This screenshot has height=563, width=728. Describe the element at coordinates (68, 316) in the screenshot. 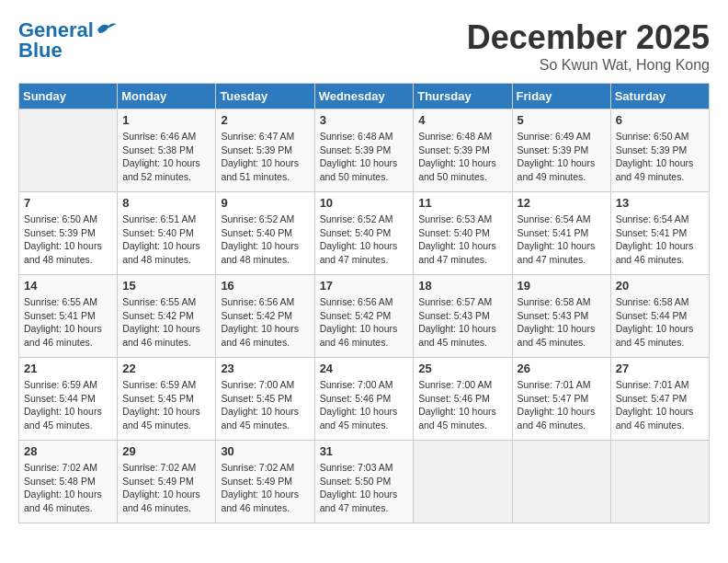

I see `calendar-cell: 14Sunrise: 6:55 AMSunset: 5:41 PMDayligh…` at that location.